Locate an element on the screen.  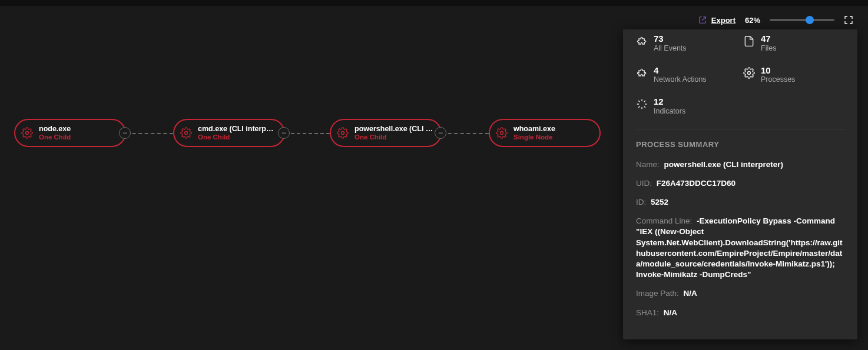
field-label: SHA1: is located at coordinates (648, 313).